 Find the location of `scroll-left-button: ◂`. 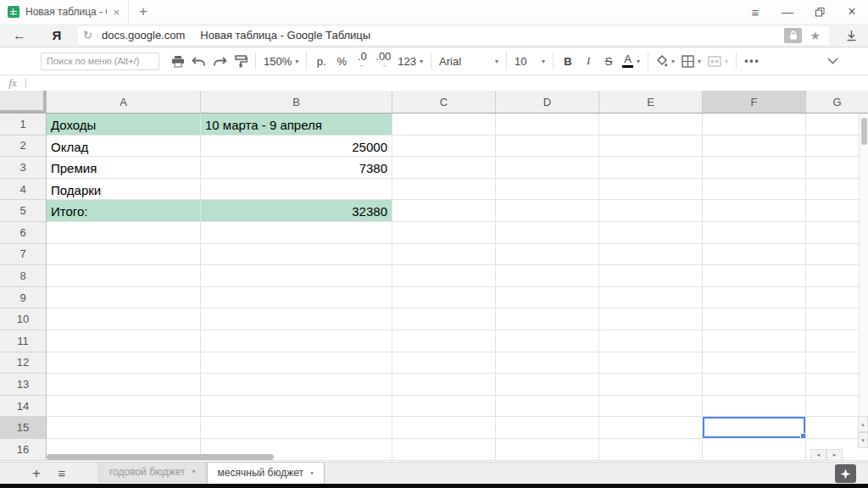

scroll-left-button: ◂ is located at coordinates (819, 455).